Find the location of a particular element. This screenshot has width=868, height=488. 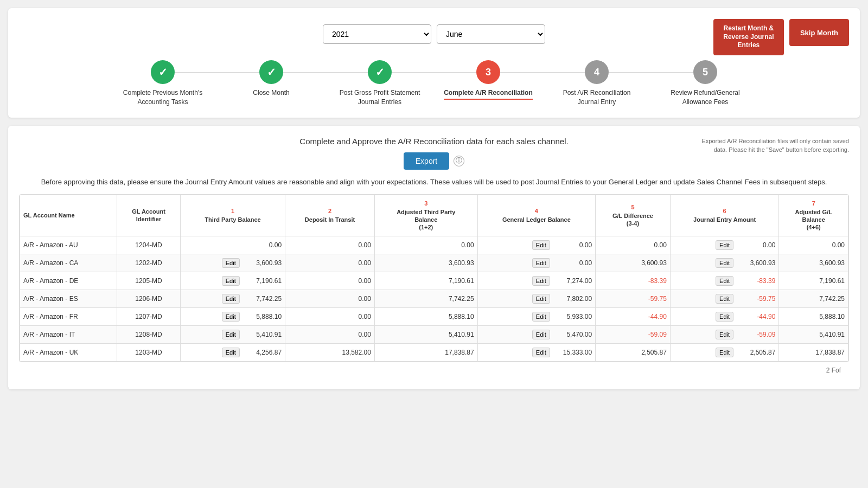

cell-adj-gl: 5,410.91 is located at coordinates (814, 334).